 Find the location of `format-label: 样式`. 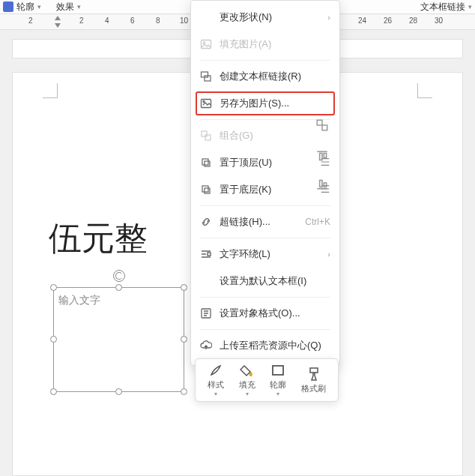

format-label: 样式 is located at coordinates (216, 385).